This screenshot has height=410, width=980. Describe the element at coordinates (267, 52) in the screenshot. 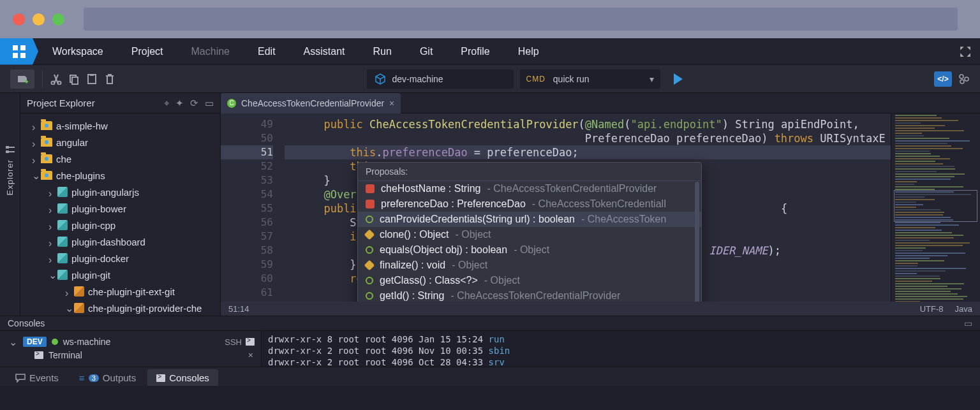

I see `menu-edit: Edit` at that location.